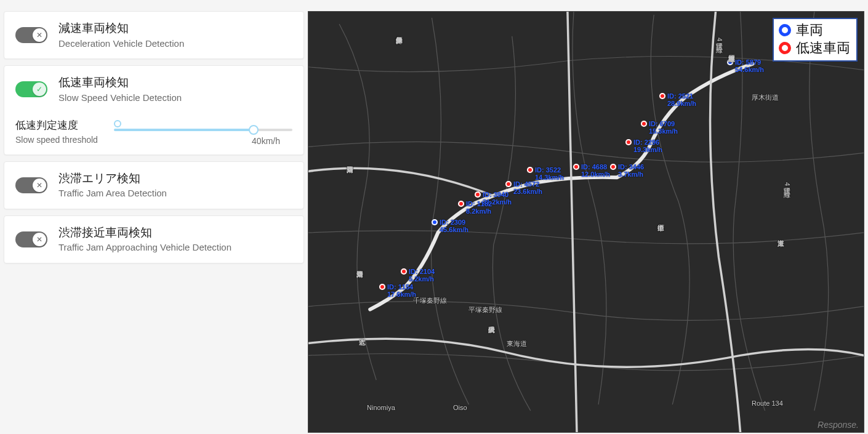  What do you see at coordinates (682, 100) in the screenshot?
I see `vehicle-label: ID: 252128.9km/h` at bounding box center [682, 100].